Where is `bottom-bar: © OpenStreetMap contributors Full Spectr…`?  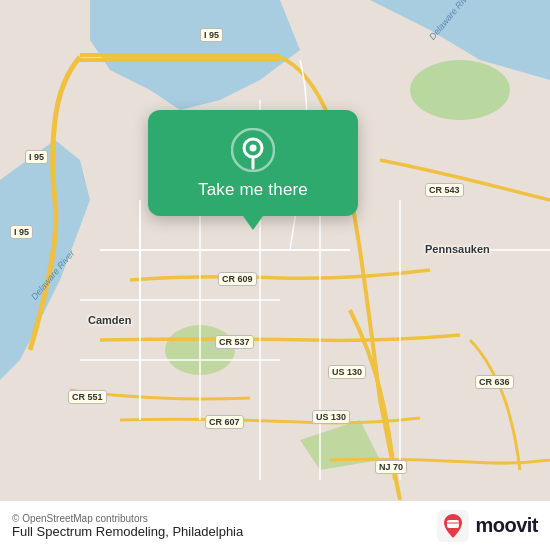 bottom-bar: © OpenStreetMap contributors Full Spectr… is located at coordinates (275, 525).